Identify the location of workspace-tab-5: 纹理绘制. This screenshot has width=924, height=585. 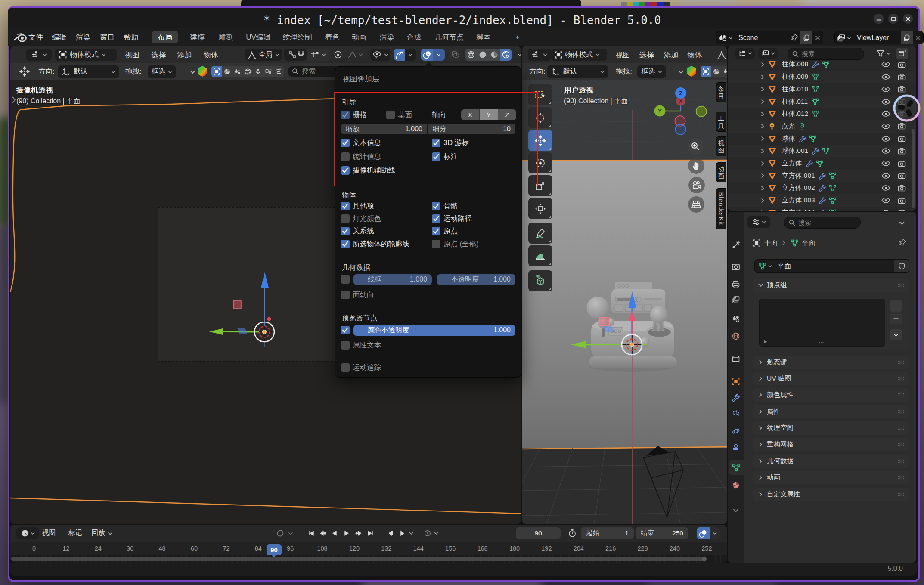
(298, 37).